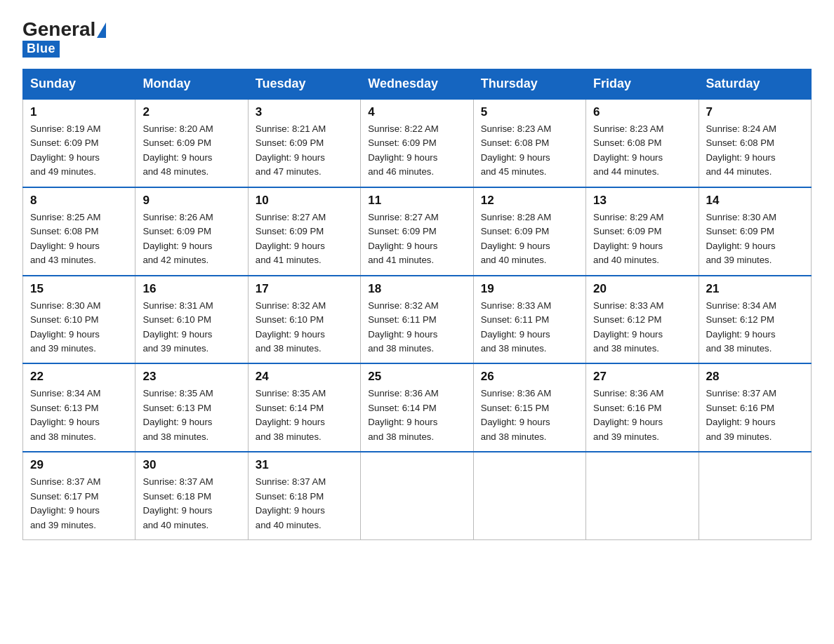 This screenshot has width=834, height=644. What do you see at coordinates (65, 39) in the screenshot?
I see `logo: General Blue` at bounding box center [65, 39].